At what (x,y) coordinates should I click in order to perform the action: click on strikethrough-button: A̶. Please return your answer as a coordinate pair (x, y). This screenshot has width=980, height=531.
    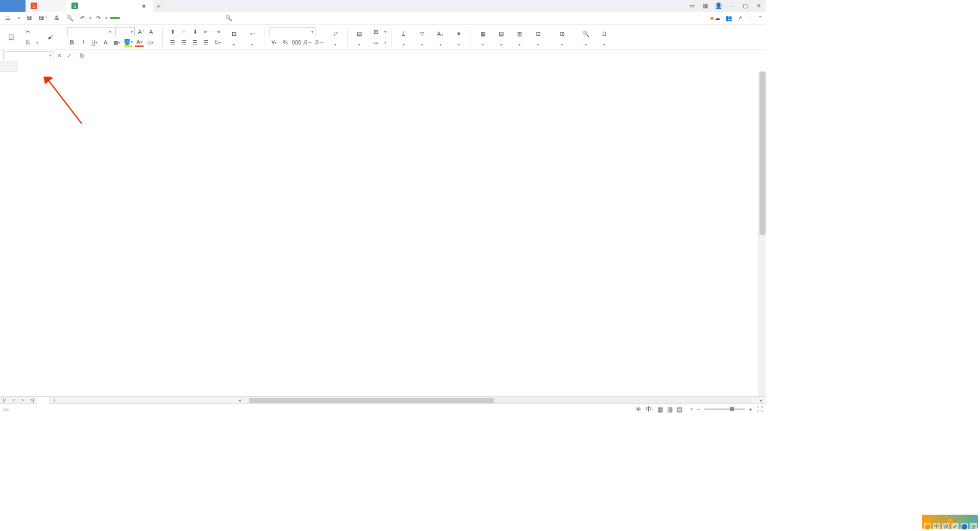
    Looking at the image, I should click on (106, 42).